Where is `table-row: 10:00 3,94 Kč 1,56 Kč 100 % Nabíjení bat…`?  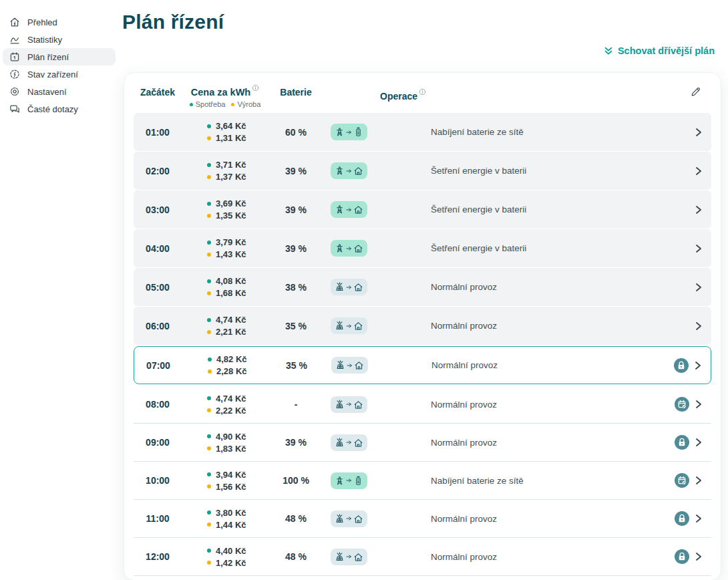 table-row: 10:00 3,94 Kč 1,56 Kč 100 % Nabíjení bat… is located at coordinates (422, 481).